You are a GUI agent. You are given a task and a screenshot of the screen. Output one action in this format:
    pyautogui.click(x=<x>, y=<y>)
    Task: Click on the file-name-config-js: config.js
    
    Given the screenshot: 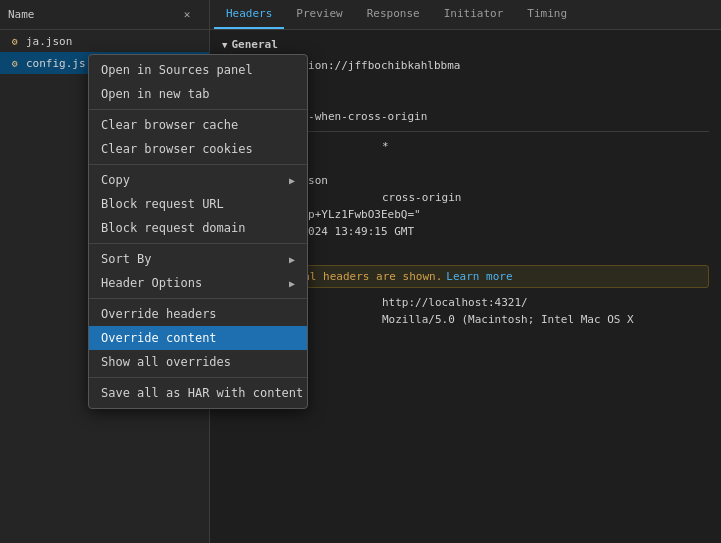 What is the action you would take?
    pyautogui.click(x=56, y=64)
    